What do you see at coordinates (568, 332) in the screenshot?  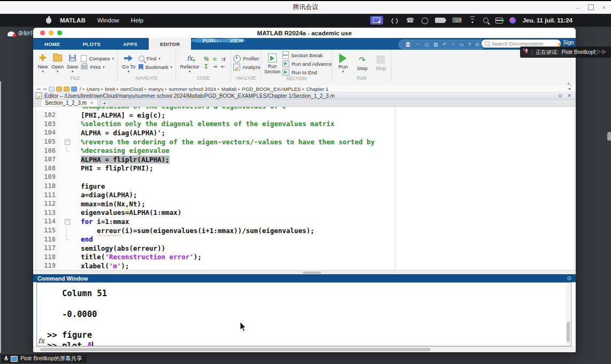 I see `vscroll-thumb` at bounding box center [568, 332].